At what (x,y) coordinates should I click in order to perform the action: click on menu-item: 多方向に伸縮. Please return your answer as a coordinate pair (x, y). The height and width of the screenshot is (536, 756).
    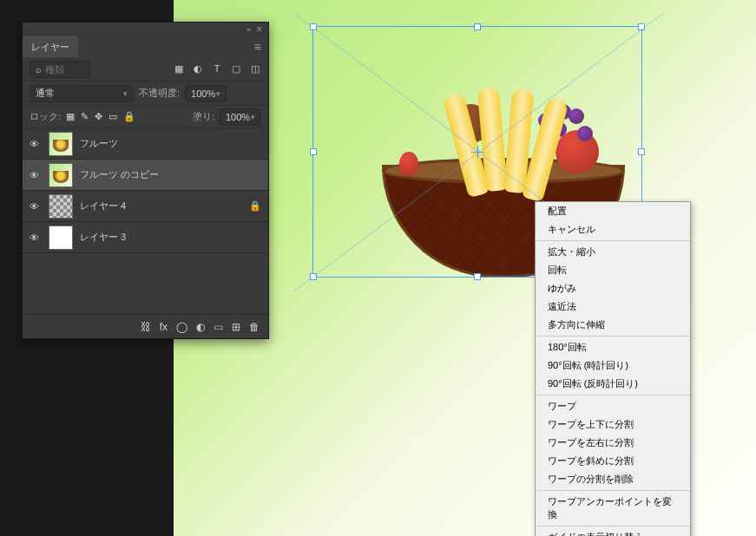
    Looking at the image, I should click on (613, 324).